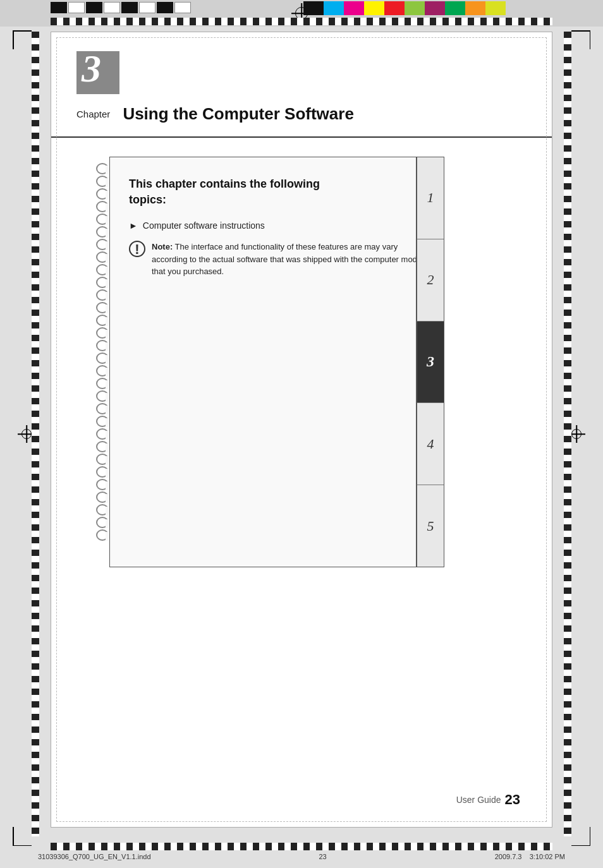 This screenshot has height=868, width=603. I want to click on doc-time: 3:10:02 PM, so click(547, 857).